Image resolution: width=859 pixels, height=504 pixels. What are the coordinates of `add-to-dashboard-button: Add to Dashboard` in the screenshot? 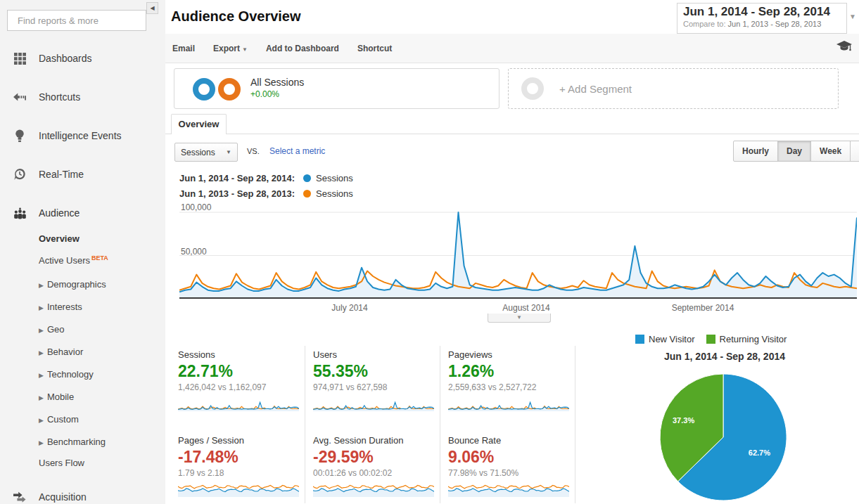 It's located at (303, 49).